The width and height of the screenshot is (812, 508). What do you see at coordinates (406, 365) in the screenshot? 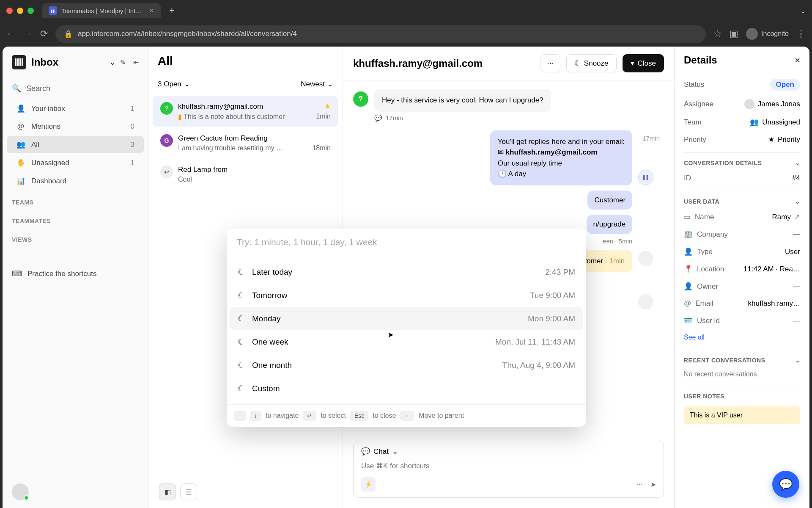
I see `snooze-option-one-month: ☾One monthThu, Aug 4, 9:00 AM` at bounding box center [406, 365].